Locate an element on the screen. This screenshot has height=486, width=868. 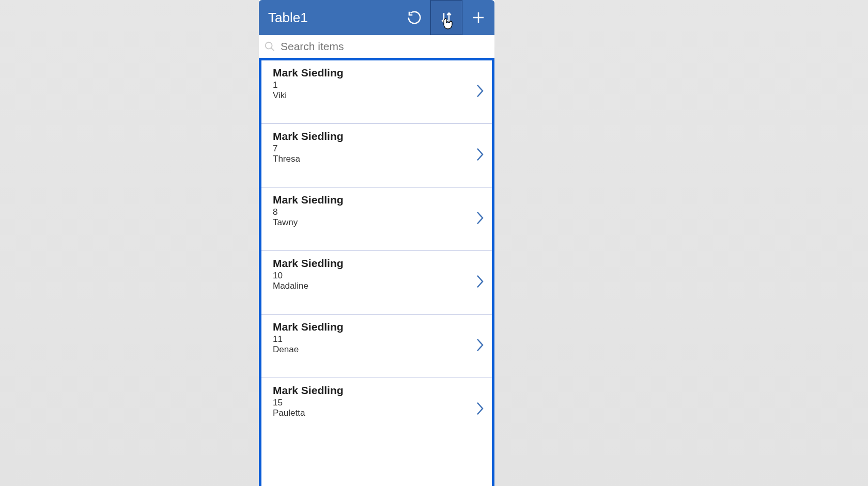
header-actions is located at coordinates (446, 18).